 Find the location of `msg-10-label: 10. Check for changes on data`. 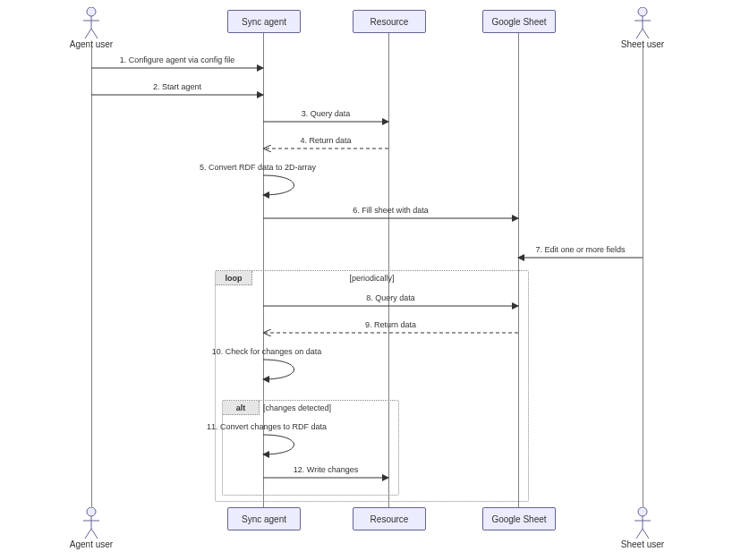

msg-10-label: 10. Check for changes on data is located at coordinates (267, 352).